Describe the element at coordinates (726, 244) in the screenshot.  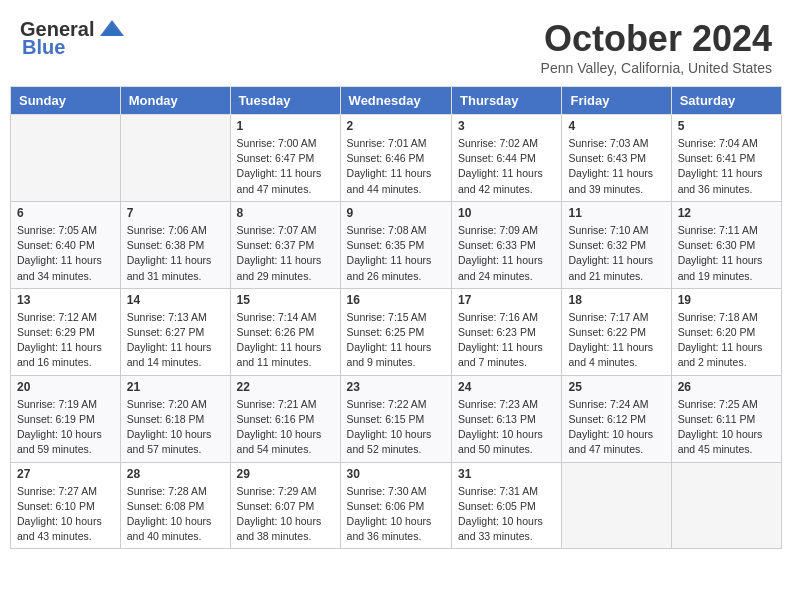
I see `calendar-cell: 12Sunrise: 7:11 AM Sunset: 6:30 PM Dayli…` at that location.